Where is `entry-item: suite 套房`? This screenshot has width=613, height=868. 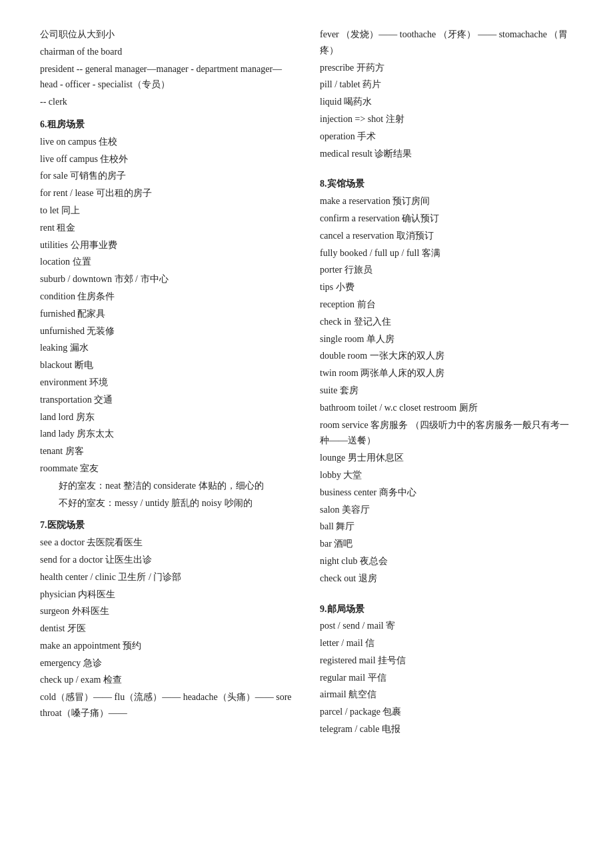
entry-item: suite 套房 is located at coordinates (446, 391).